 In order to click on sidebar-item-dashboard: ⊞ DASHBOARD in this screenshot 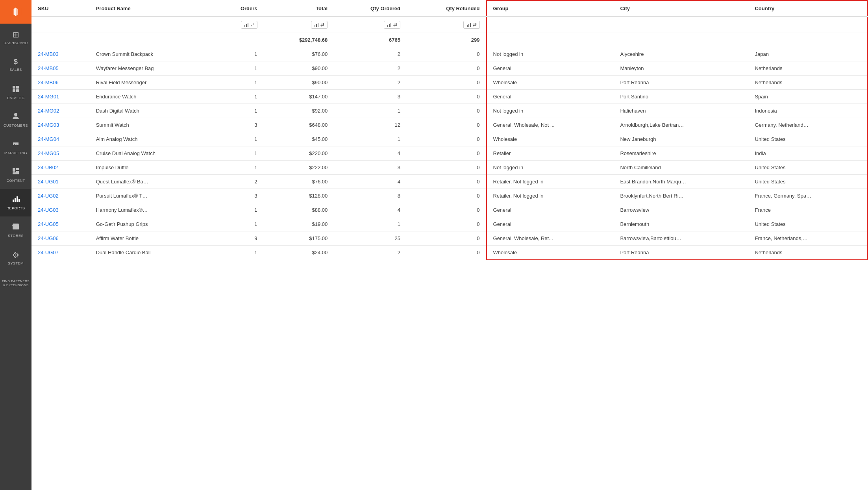, I will do `click(16, 37)`.